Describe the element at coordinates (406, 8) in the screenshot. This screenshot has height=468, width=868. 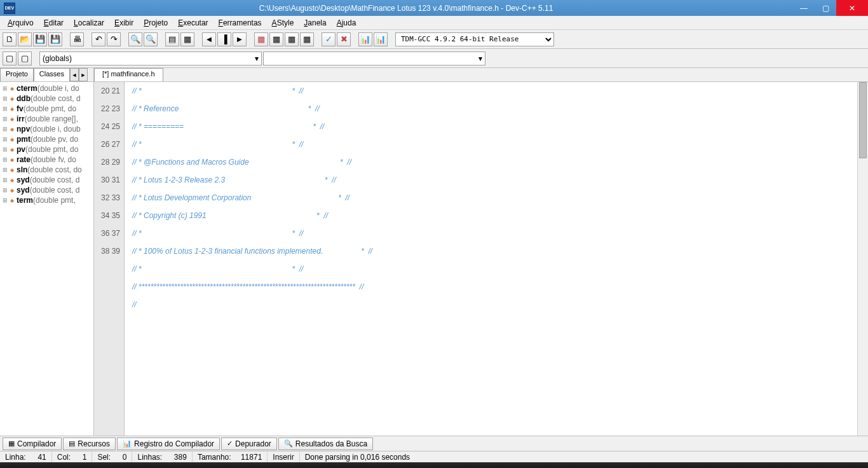
I see `window-title: C:\Users\Augusto\Desktop\MathFinance Lot…` at that location.